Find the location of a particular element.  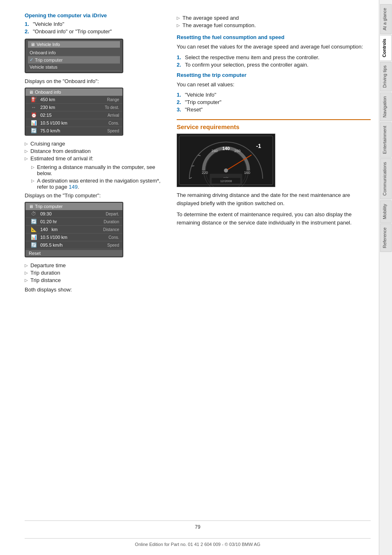

dest-value: 230 km is located at coordinates (67, 107).